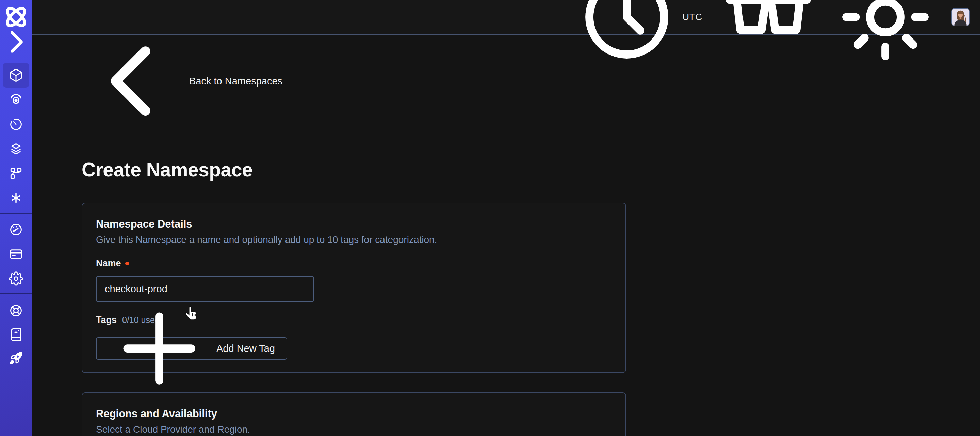  What do you see at coordinates (246, 349) in the screenshot?
I see `add-tag-label: Add New Tag` at bounding box center [246, 349].